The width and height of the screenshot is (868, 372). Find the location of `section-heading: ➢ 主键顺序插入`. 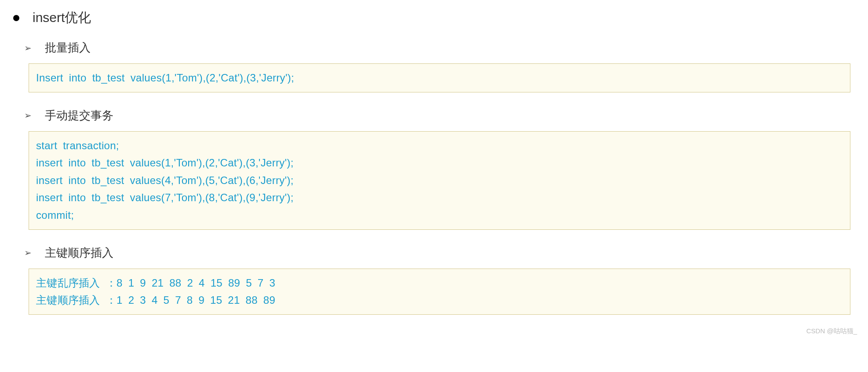

section-heading: ➢ 主键顺序插入 is located at coordinates (440, 253).